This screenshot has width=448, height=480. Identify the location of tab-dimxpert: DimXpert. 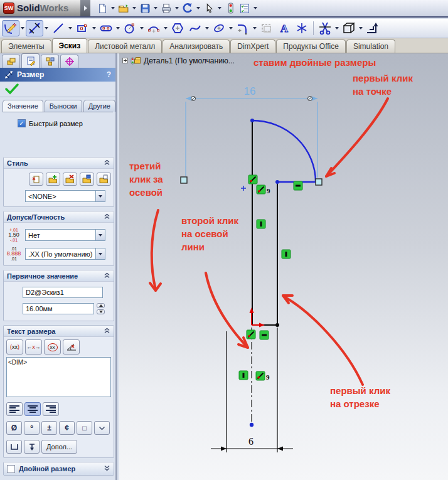
(253, 46).